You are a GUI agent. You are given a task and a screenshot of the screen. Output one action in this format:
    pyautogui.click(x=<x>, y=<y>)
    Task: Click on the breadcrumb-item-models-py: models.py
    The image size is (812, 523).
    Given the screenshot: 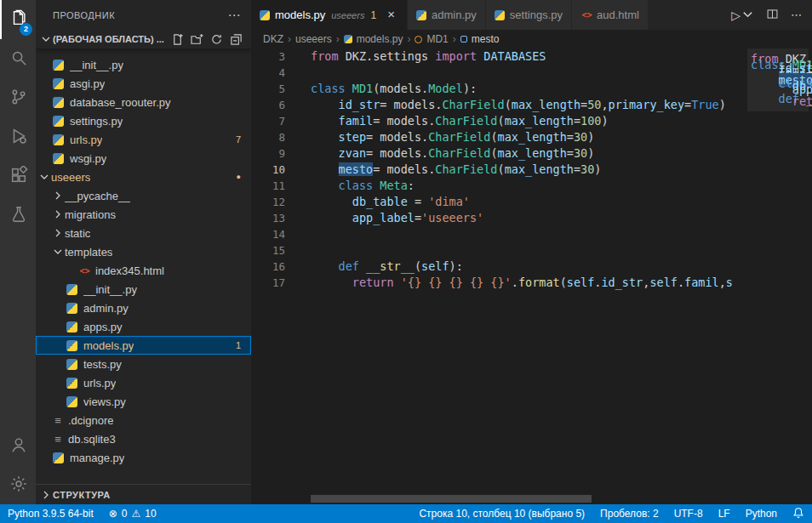 What is the action you would take?
    pyautogui.click(x=374, y=39)
    